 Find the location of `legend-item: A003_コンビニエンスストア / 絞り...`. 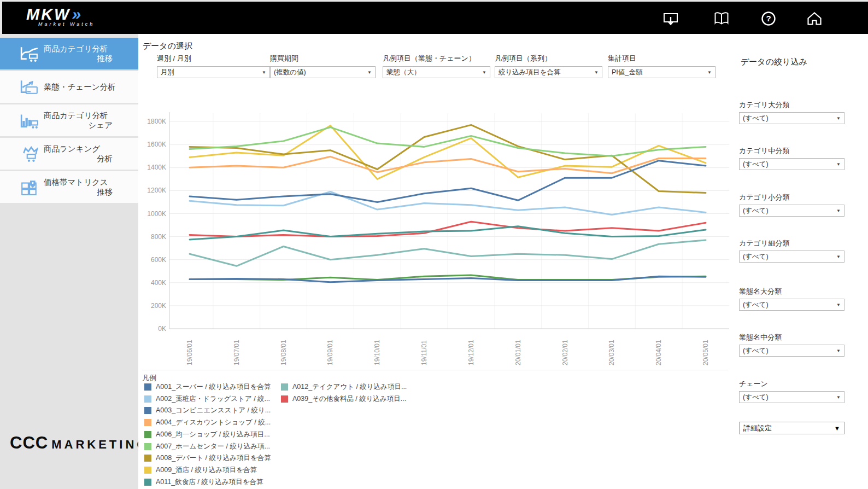

legend-item: A003_コンビニエンスストア / 絞り... is located at coordinates (208, 410).